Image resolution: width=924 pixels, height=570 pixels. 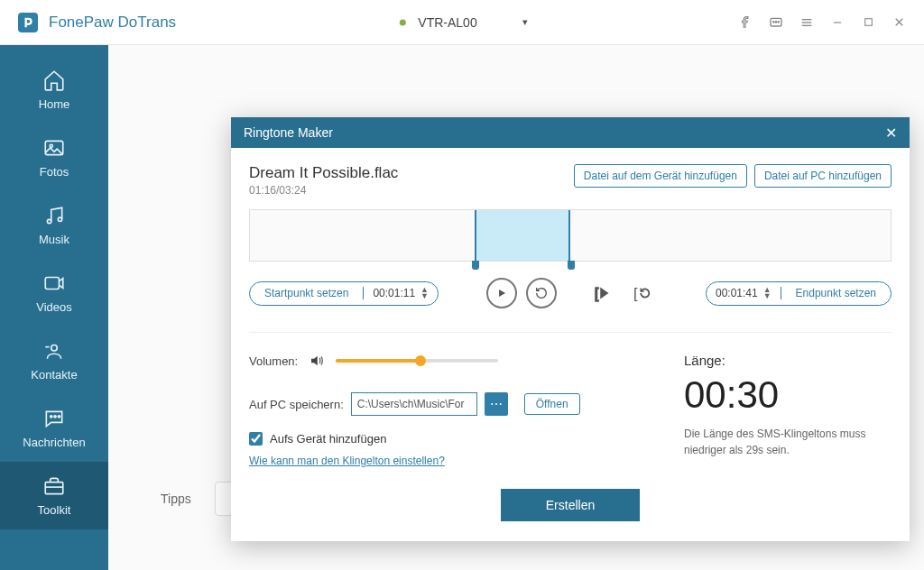 What do you see at coordinates (328, 438) in the screenshot?
I see `add-to-device-label: Aufs Gerät hinzufügen` at bounding box center [328, 438].